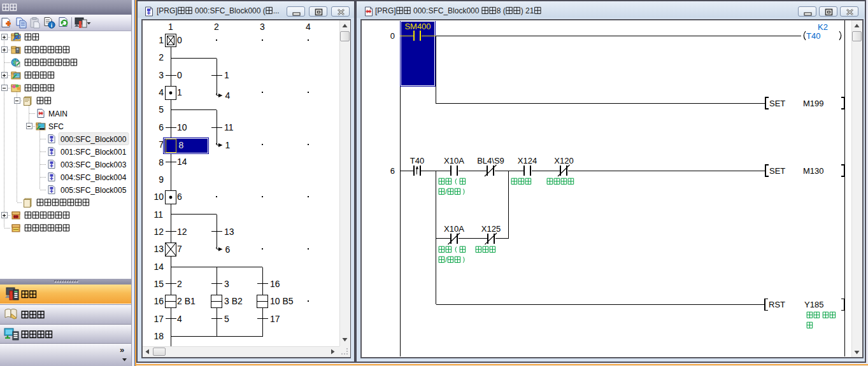  What do you see at coordinates (491, 229) in the screenshot?
I see `svg-text: X125` at bounding box center [491, 229].